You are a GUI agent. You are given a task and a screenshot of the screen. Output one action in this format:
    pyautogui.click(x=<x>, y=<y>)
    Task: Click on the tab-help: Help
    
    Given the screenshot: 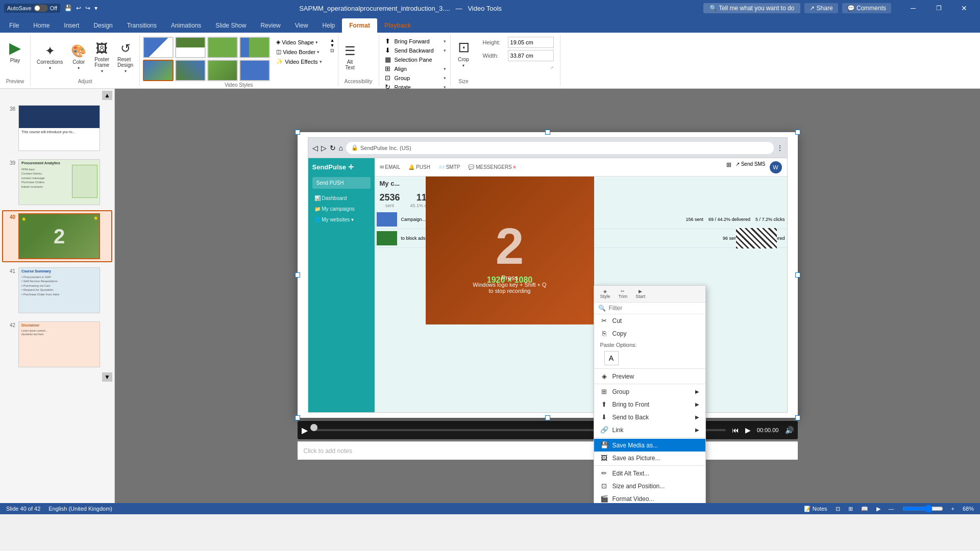 What is the action you would take?
    pyautogui.click(x=329, y=26)
    